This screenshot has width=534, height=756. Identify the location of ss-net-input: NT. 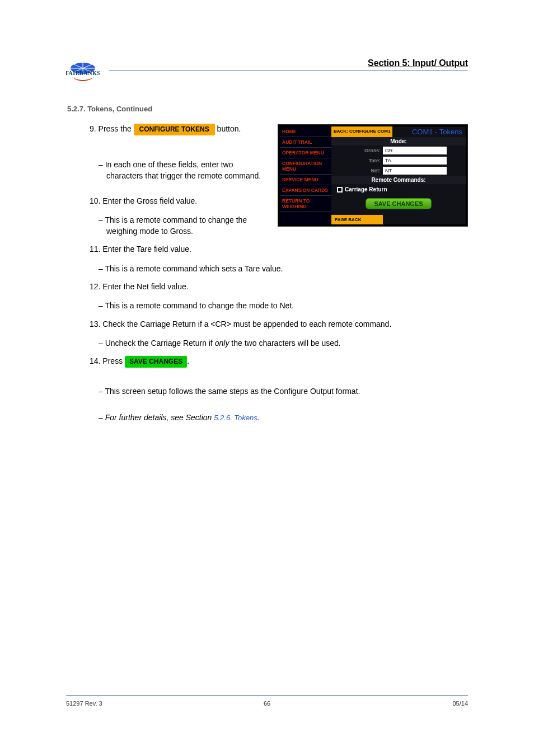
(415, 171).